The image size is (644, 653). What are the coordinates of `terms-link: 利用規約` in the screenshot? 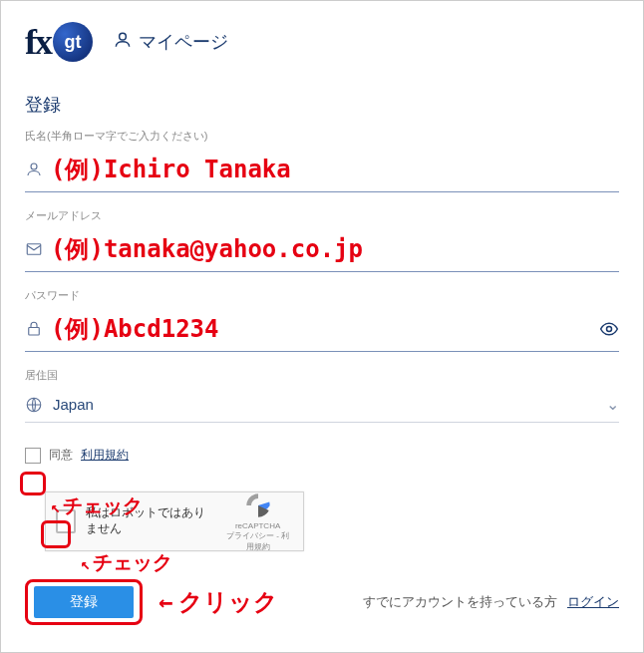 It's located at (105, 455).